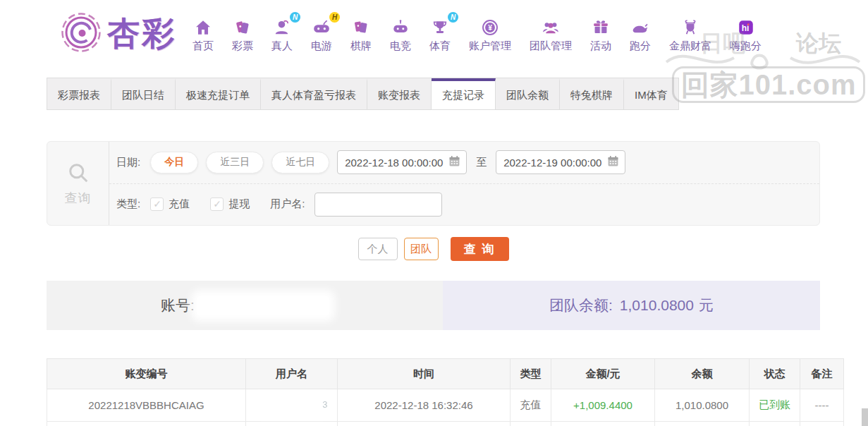 Image resolution: width=868 pixels, height=426 pixels. What do you see at coordinates (245, 305) in the screenshot?
I see `account-section: 账号:` at bounding box center [245, 305].